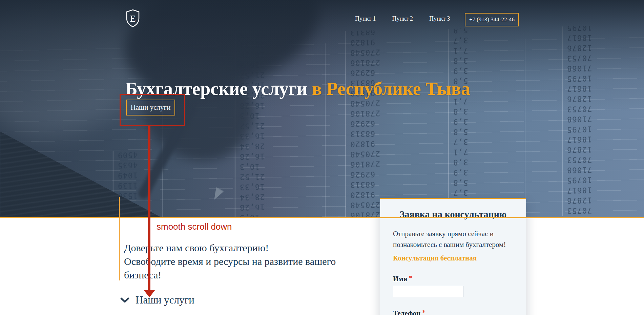 The height and width of the screenshot is (315, 644). What do you see at coordinates (585, 121) in the screenshot?
I see `spreadsheet-column: 70753 12876 18617 10795 71068 70753 1287…` at bounding box center [585, 121].